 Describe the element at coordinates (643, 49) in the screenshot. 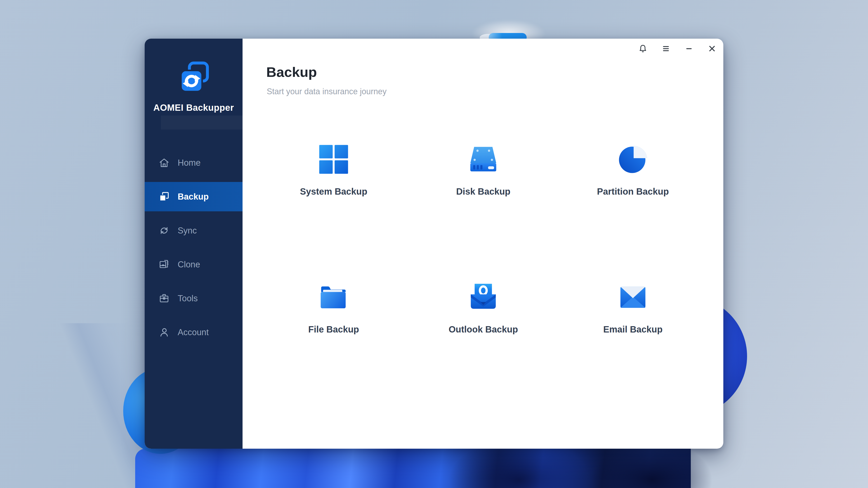

I see `notification-bell-button` at that location.